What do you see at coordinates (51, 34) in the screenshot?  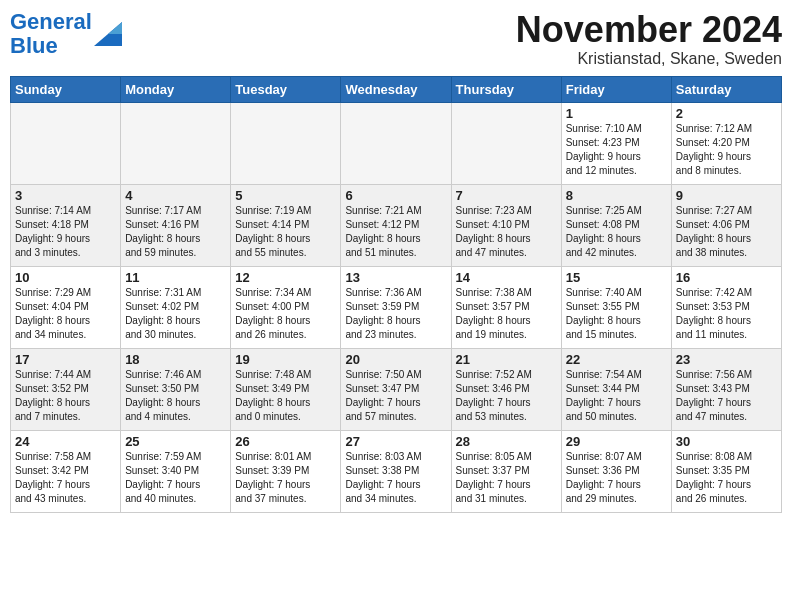 I see `logo-text: General Blue` at bounding box center [51, 34].